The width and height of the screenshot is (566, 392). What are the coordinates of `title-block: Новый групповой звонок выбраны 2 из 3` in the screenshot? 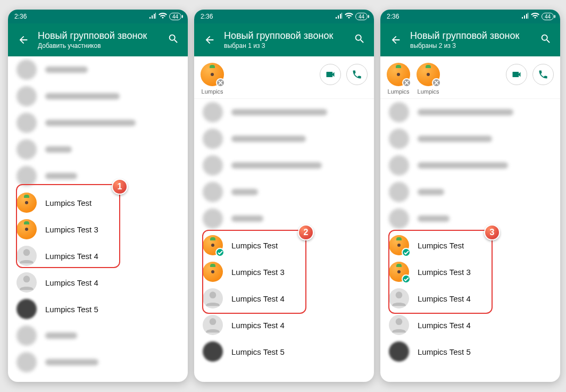 It's located at (473, 40).